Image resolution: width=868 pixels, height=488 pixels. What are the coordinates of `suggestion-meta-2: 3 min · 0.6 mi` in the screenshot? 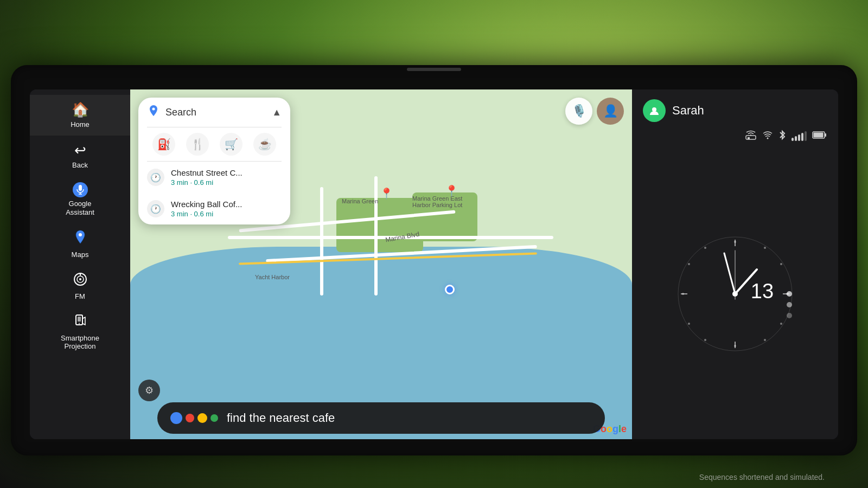 It's located at (226, 214).